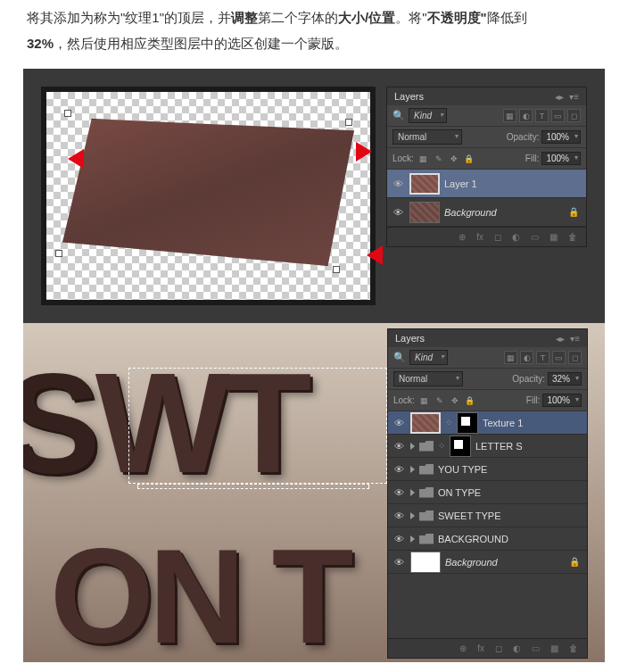 Image resolution: width=628 pixels, height=672 pixels. What do you see at coordinates (258, 426) in the screenshot?
I see `selection-marquee` at bounding box center [258, 426].